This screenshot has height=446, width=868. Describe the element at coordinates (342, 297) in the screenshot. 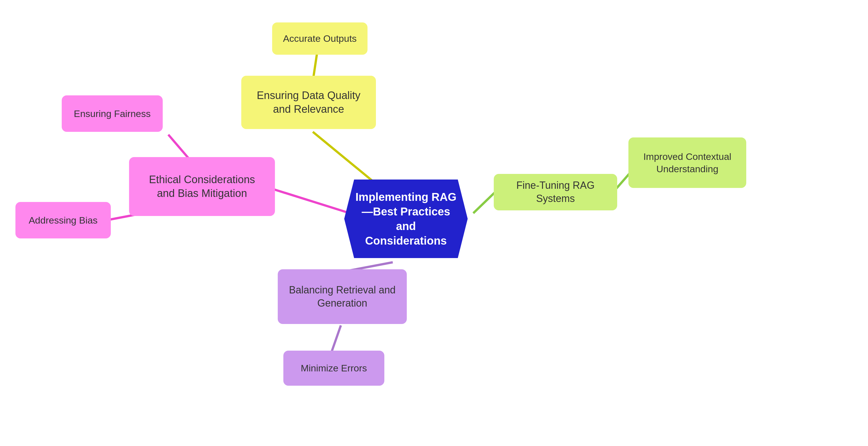

I see `balancing-retrieval-label: Balancing Retrieval and Generation` at that location.